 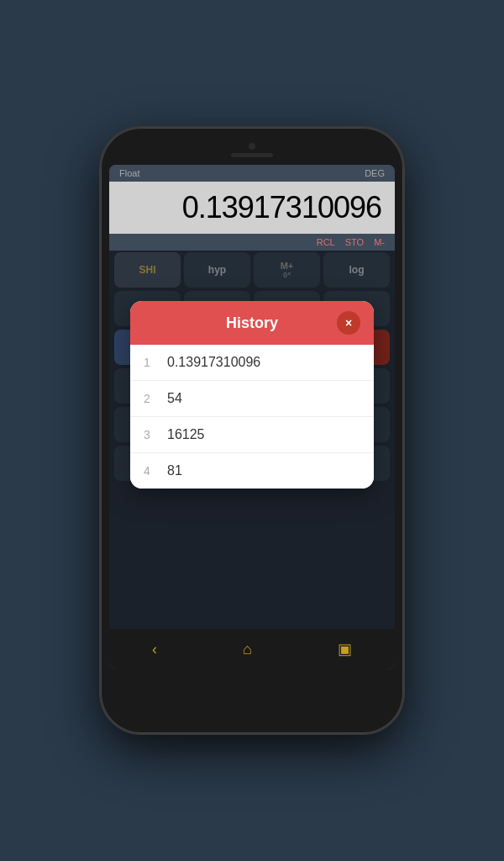 I want to click on history-index-3: 3, so click(x=152, y=435).